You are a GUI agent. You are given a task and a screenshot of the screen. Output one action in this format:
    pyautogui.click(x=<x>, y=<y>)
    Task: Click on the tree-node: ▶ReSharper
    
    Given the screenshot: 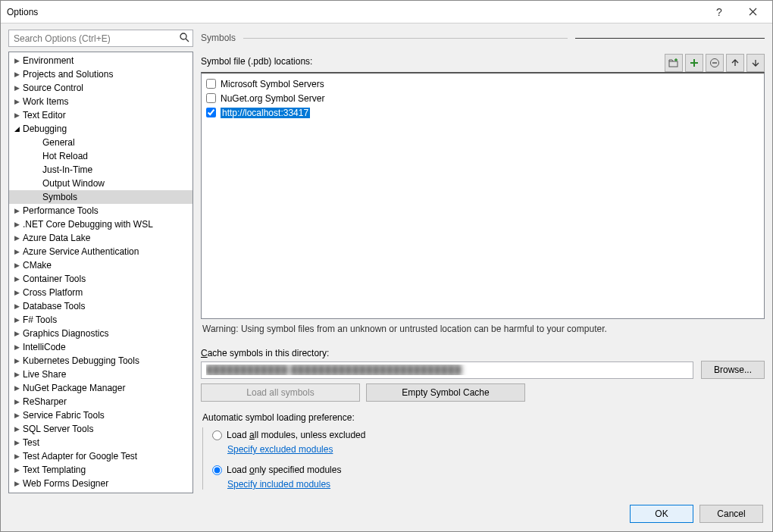 What is the action you would take?
    pyautogui.click(x=101, y=402)
    